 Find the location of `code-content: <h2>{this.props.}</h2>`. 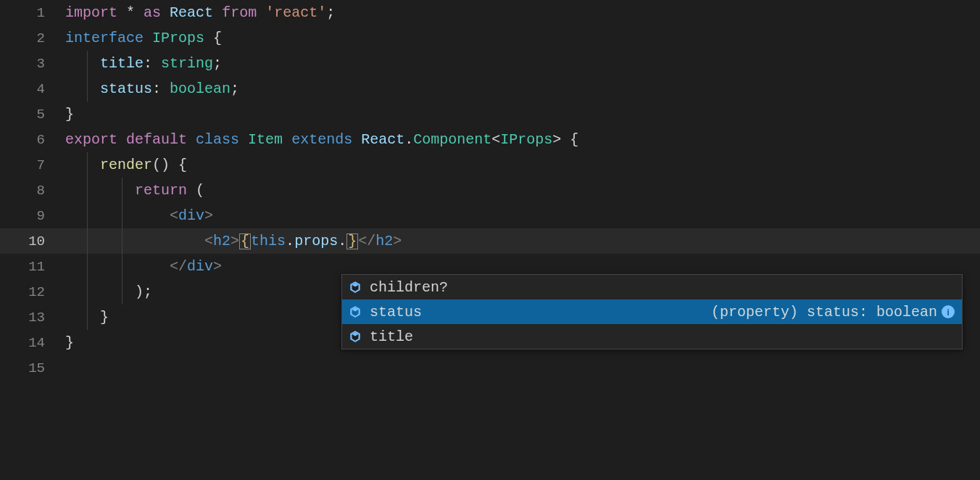

code-content: <h2>{this.props.}</h2> is located at coordinates (233, 241).